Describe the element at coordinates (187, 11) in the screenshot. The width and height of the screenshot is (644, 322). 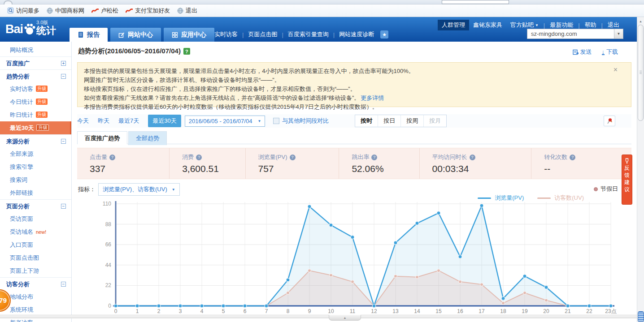
I see `bookmark-item: 退出` at that location.